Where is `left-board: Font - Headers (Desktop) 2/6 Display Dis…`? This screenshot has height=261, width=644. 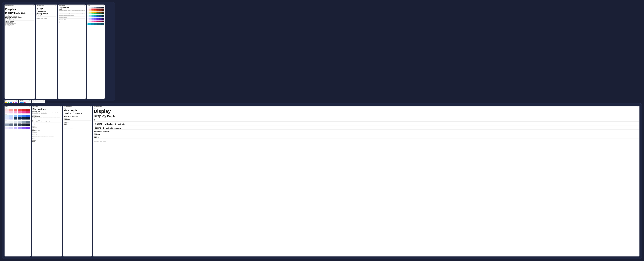 left-board: Font - Headers (Desktop) 2/6 Display Dis… is located at coordinates (58, 52).